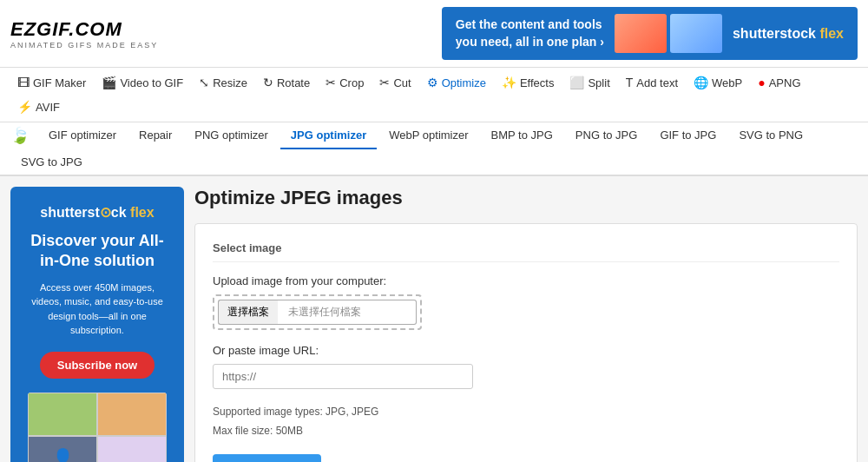 The image size is (868, 462). Describe the element at coordinates (526, 198) in the screenshot. I see `page-title: Optimize JPEG images` at that location.